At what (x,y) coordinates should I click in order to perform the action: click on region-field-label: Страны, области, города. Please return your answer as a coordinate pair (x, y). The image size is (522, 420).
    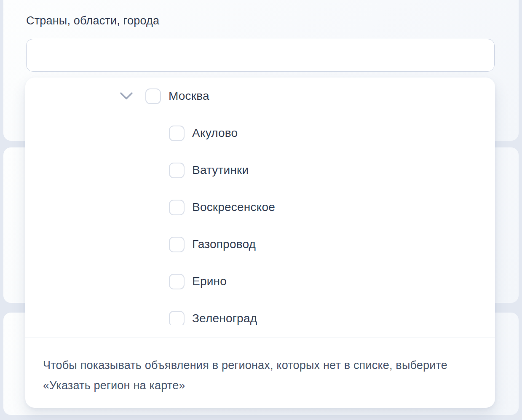
    Looking at the image, I should click on (93, 21).